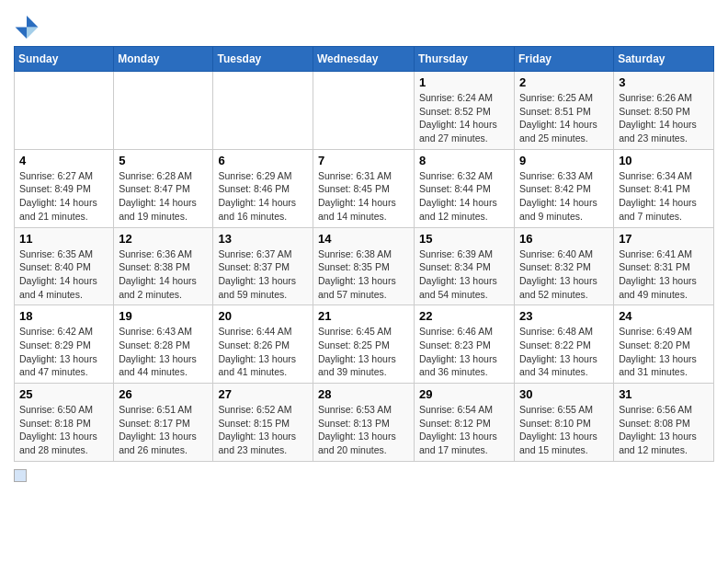 Image resolution: width=728 pixels, height=563 pixels. What do you see at coordinates (464, 274) in the screenshot?
I see `day-info: Sunrise: 6:39 AM Sunset: 8:34 PM Dayligh…` at bounding box center [464, 274].